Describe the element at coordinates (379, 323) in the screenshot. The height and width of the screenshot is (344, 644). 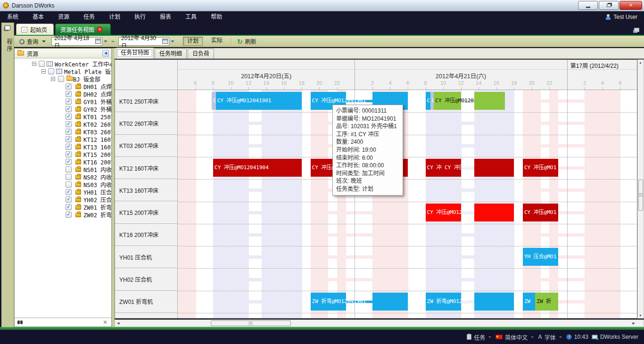
I see `gantt-horizontal-scrollbar: ◀ ▶` at that location.